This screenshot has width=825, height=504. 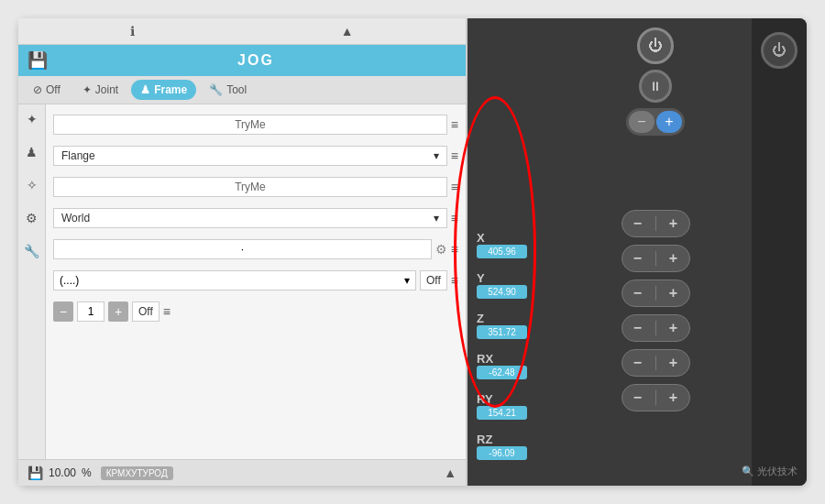 I want to click on speed-toggle: − +, so click(x=655, y=122).